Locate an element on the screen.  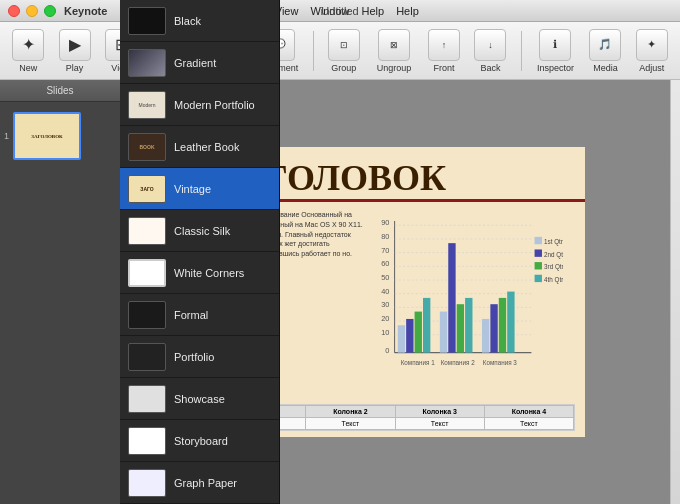
svg-text: Компания 2 is located at coordinates (458, 362).